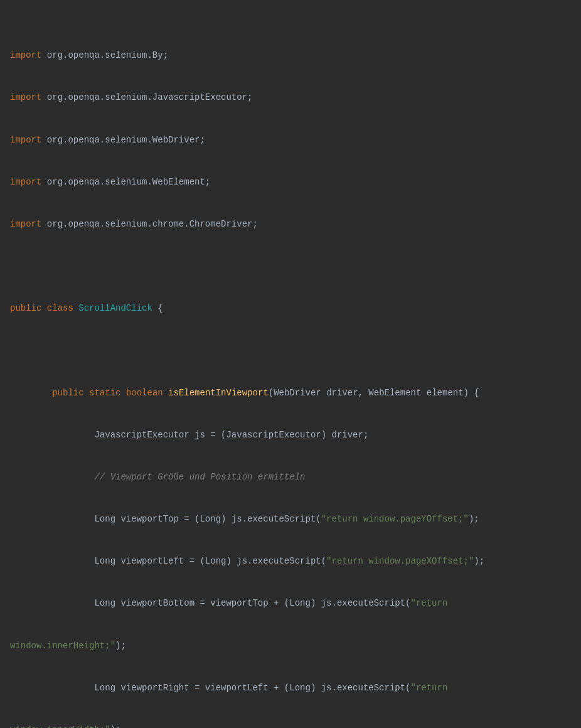  Describe the element at coordinates (290, 55) in the screenshot. I see `line-1: import org.openqa.selenium.By;` at that location.